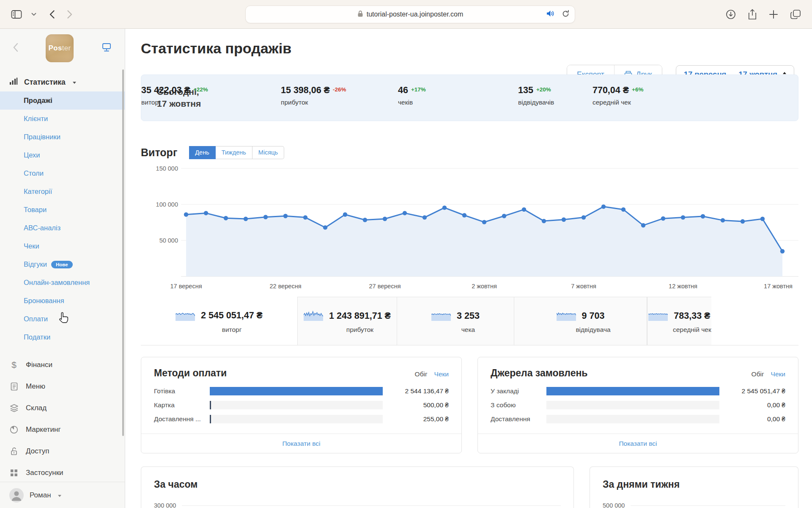 This screenshot has height=508, width=812. I want to click on sidebar-item-access: Доступ, so click(63, 451).